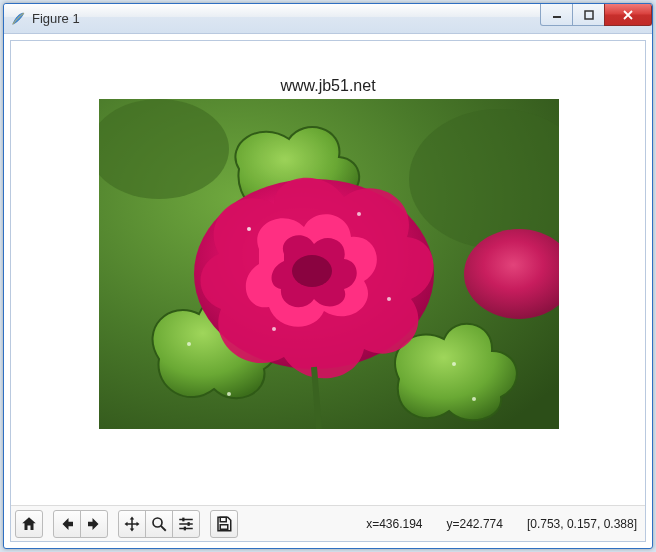  What do you see at coordinates (628, 15) in the screenshot?
I see `close-button` at bounding box center [628, 15].